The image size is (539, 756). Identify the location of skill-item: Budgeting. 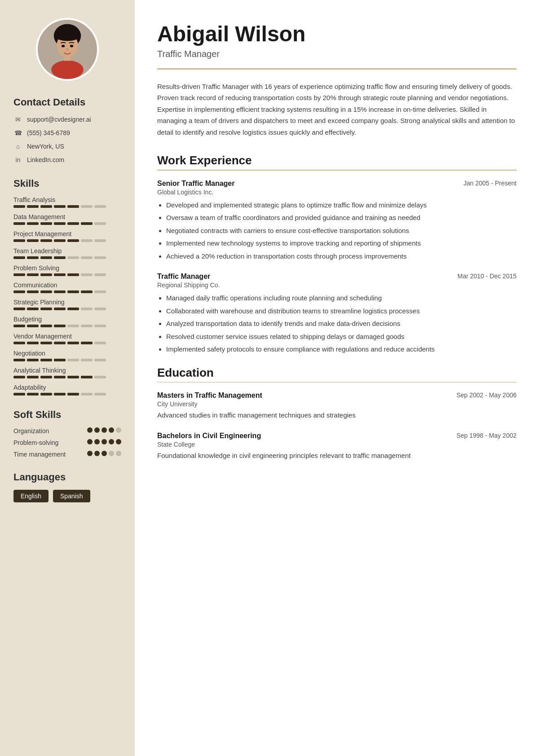
(67, 321).